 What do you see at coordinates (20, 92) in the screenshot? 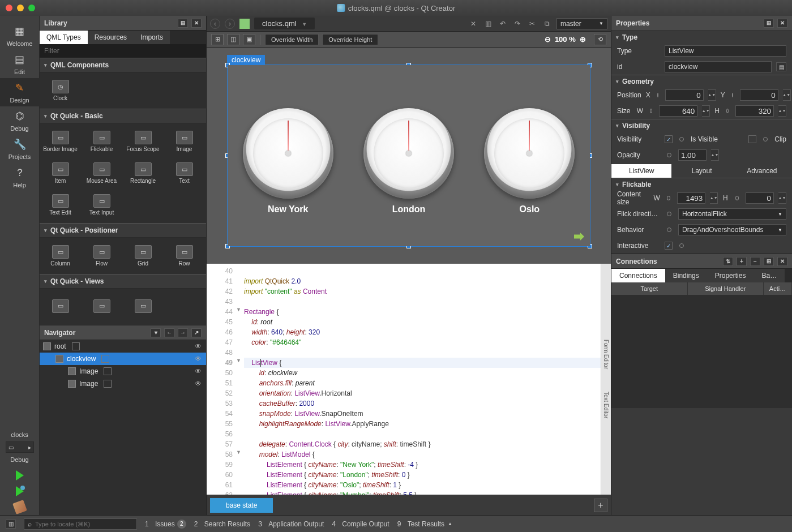
I see `mode-design: ✎Design` at bounding box center [20, 92].